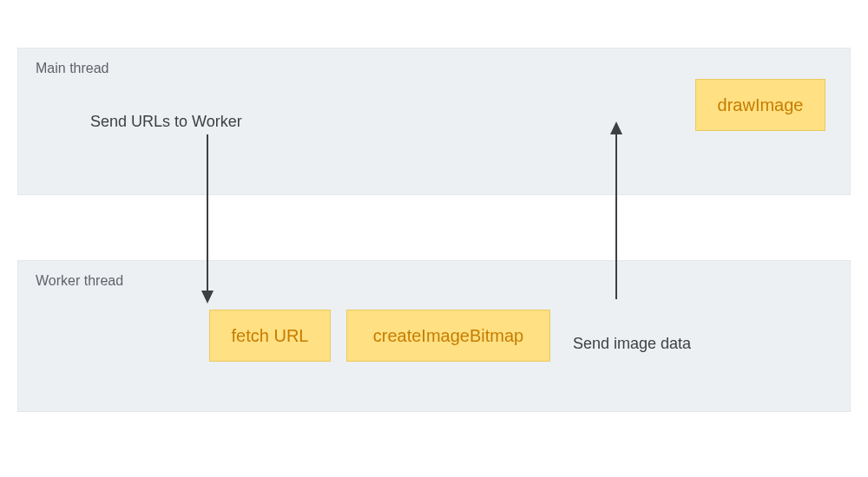 The height and width of the screenshot is (477, 868). Describe the element at coordinates (632, 343) in the screenshot. I see `send-image-data-annotation: Send image data` at that location.